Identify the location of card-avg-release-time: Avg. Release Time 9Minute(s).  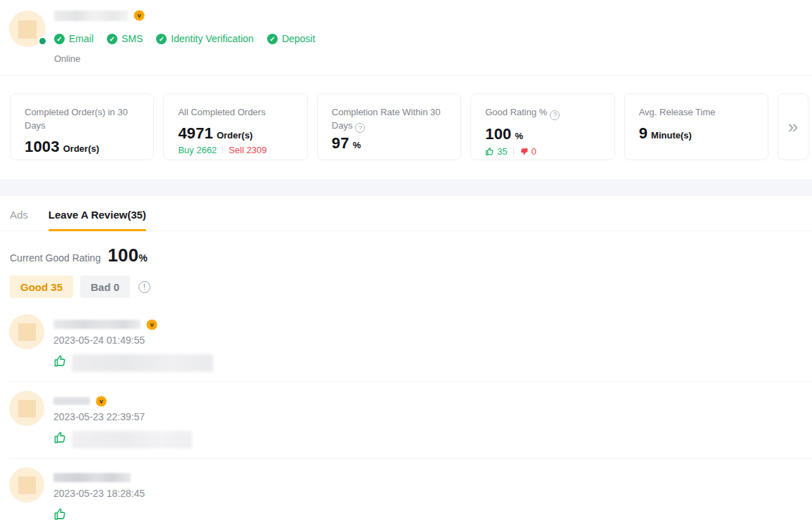
(696, 127).